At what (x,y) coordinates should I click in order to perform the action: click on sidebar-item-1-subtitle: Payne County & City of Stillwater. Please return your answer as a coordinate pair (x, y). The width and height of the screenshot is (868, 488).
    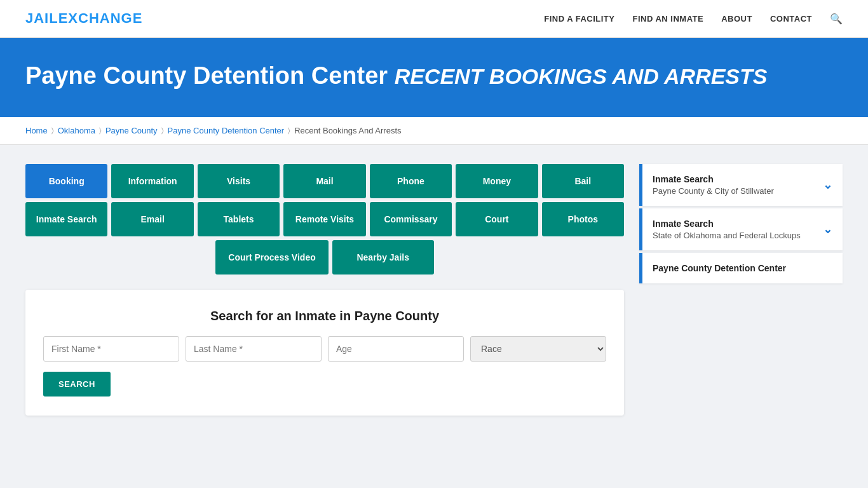
    Looking at the image, I should click on (713, 191).